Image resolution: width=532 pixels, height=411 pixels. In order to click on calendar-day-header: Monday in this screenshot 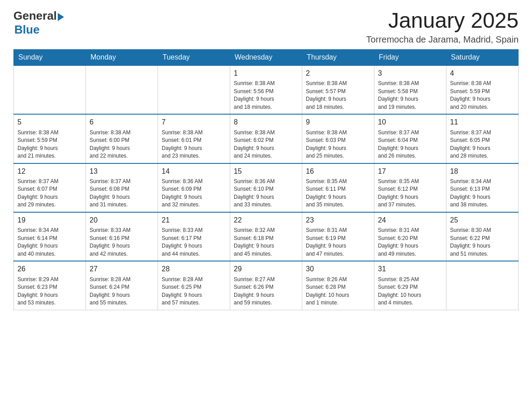, I will do `click(122, 57)`.